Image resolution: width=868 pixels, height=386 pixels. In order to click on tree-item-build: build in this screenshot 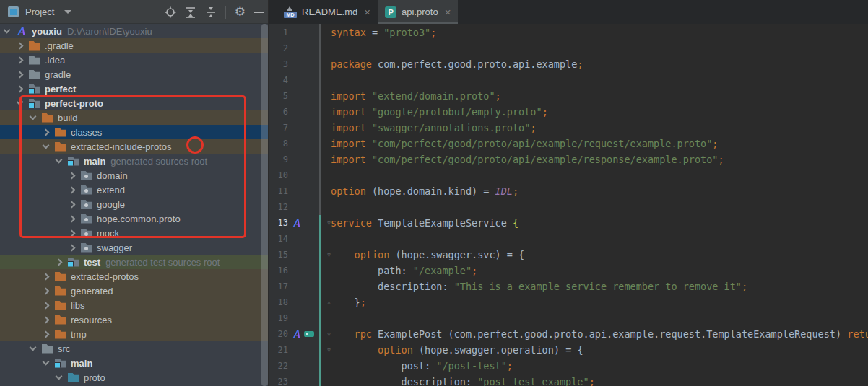, I will do `click(134, 118)`.